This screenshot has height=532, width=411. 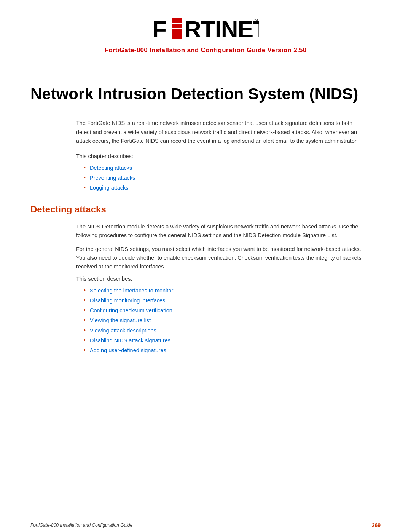 I want to click on fortinet-logo: F RTINET ™, so click(x=206, y=29).